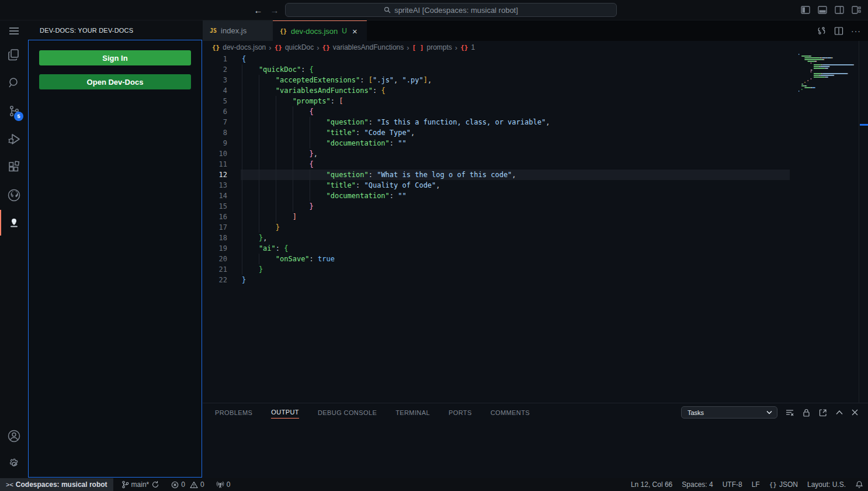 The image size is (868, 491). What do you see at coordinates (294, 47) in the screenshot?
I see `breadcrumb-item: {}quickDoc` at bounding box center [294, 47].